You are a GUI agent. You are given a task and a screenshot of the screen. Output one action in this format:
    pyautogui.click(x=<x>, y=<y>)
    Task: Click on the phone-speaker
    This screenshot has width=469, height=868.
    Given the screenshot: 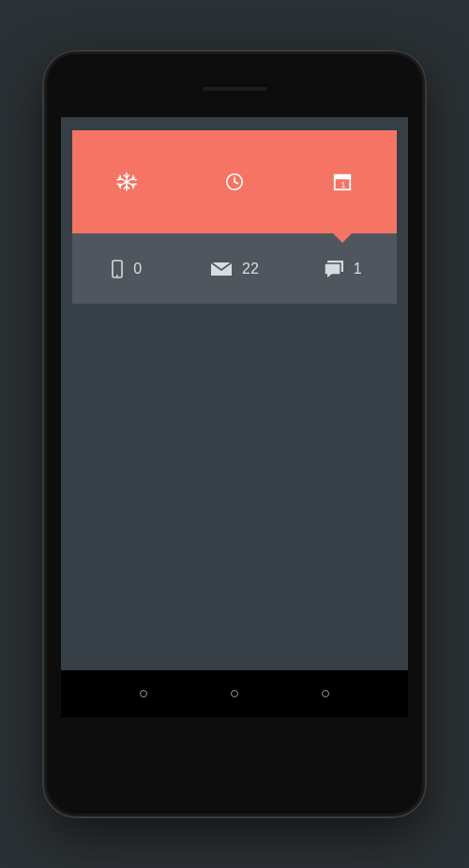 What is the action you would take?
    pyautogui.click(x=234, y=88)
    